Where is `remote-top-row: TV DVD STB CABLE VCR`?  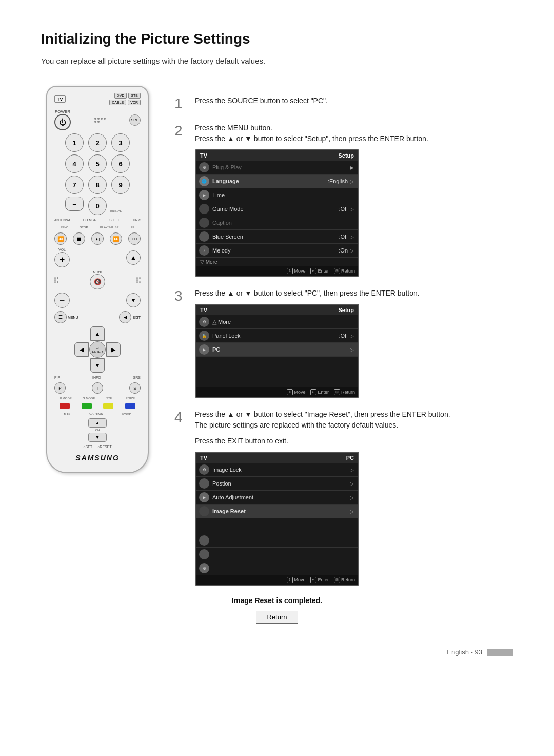
remote-top-row: TV DVD STB CABLE VCR is located at coordinates (97, 99).